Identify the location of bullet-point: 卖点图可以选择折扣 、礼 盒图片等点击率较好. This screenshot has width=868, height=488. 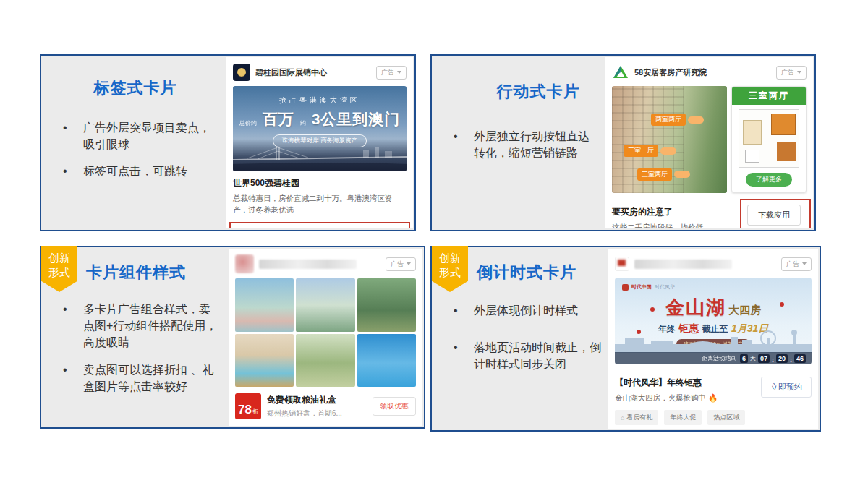
(136, 378).